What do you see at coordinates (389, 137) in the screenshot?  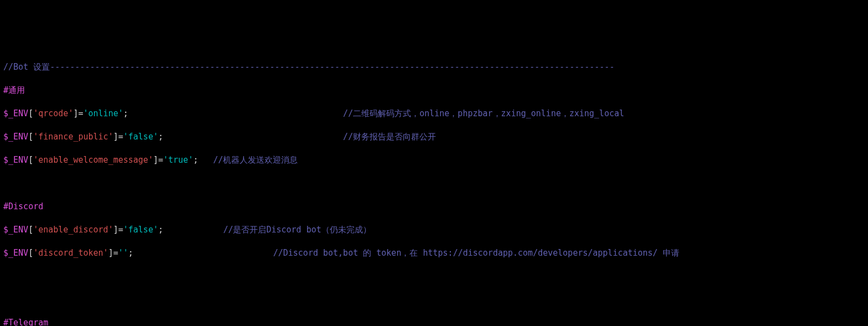 I see `comment-finance: //财务报告是否向群公开` at bounding box center [389, 137].